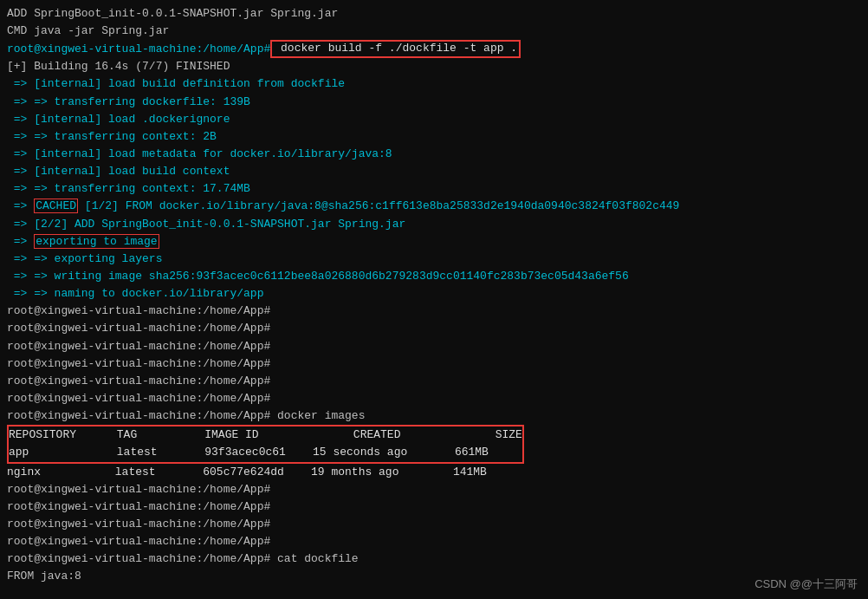 This screenshot has height=599, width=868. Describe the element at coordinates (434, 120) in the screenshot. I see `line-7: => [internal] load .dockerignore` at that location.